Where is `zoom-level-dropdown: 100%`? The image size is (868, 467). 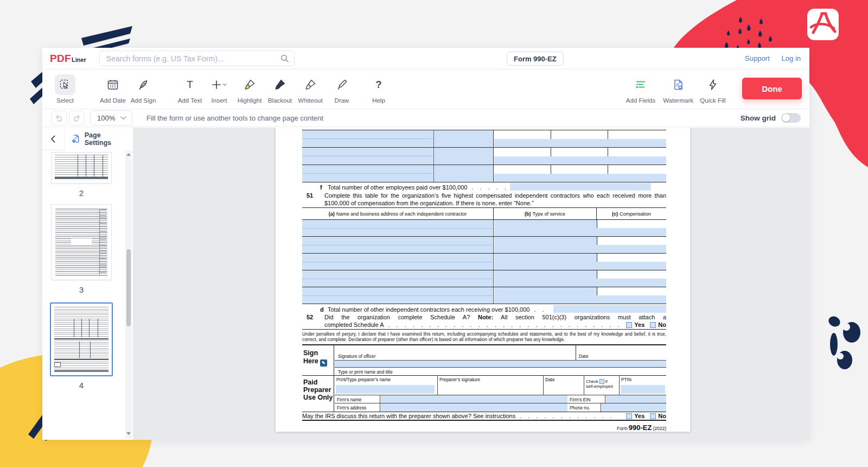
zoom-level-dropdown: 100% is located at coordinates (111, 118).